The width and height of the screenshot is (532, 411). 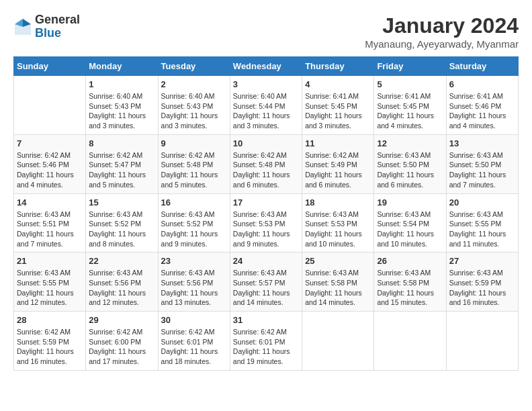 What do you see at coordinates (50, 164) in the screenshot?
I see `calendar-cell: 7Sunrise: 6:42 AMSunset: 5:46 PMDaylight…` at bounding box center [50, 164].